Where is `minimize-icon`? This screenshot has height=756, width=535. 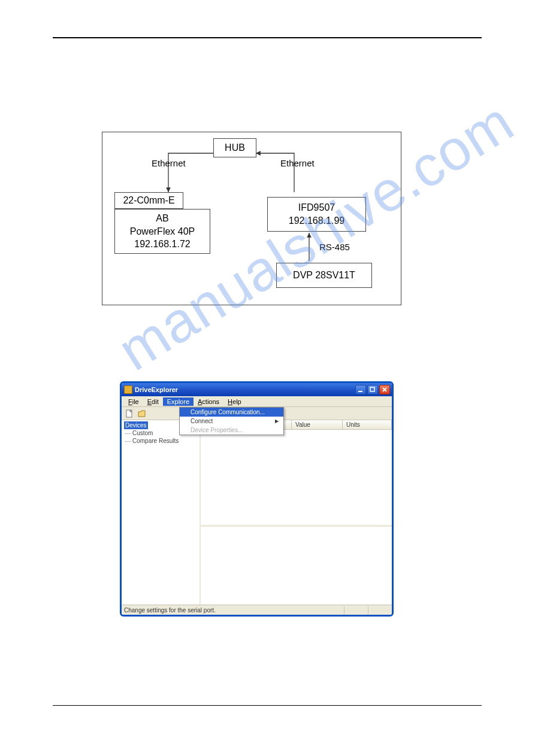
minimize-icon is located at coordinates (361, 390).